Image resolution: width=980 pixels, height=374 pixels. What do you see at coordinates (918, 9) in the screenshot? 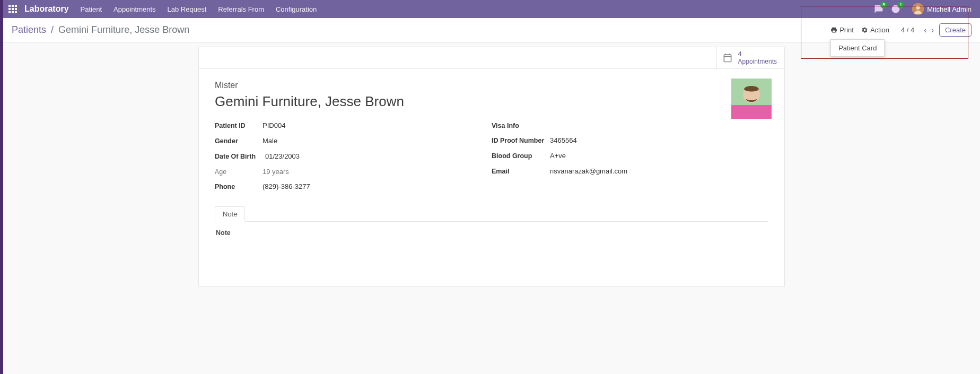
I see `user-avatar` at bounding box center [918, 9].